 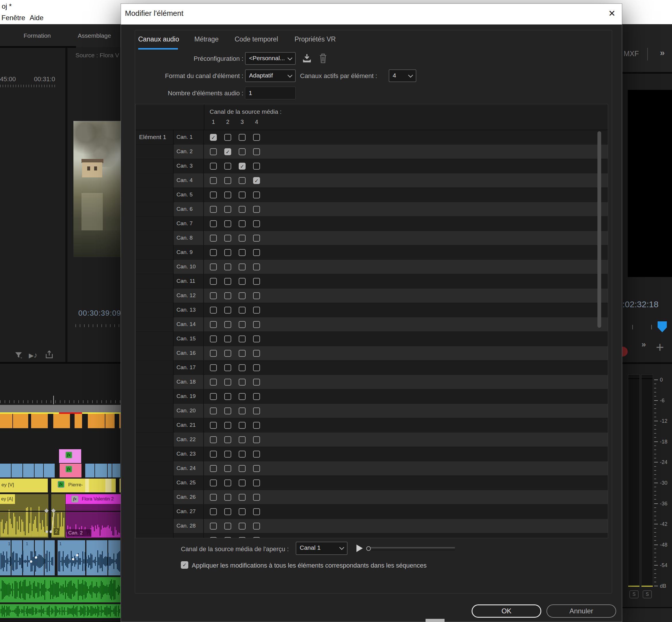 I want to click on matrix-checkbox-r10-c4, so click(x=256, y=267).